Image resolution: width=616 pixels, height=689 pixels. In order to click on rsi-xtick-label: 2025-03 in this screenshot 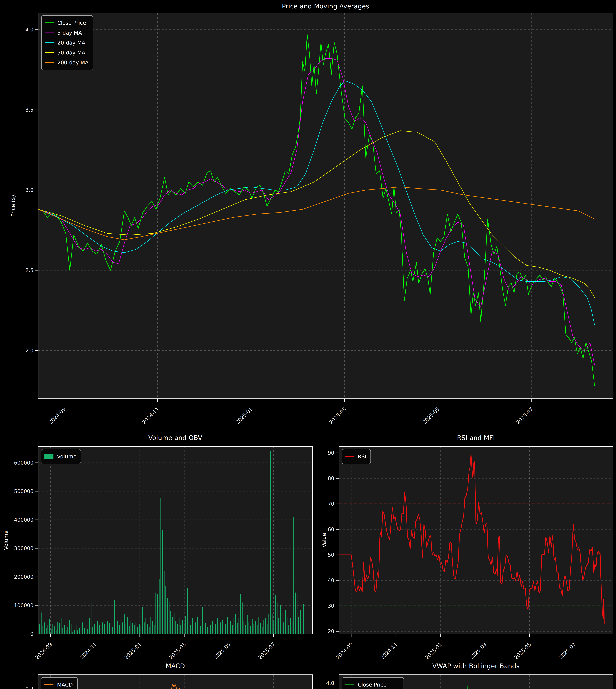, I will do `click(478, 651)`.